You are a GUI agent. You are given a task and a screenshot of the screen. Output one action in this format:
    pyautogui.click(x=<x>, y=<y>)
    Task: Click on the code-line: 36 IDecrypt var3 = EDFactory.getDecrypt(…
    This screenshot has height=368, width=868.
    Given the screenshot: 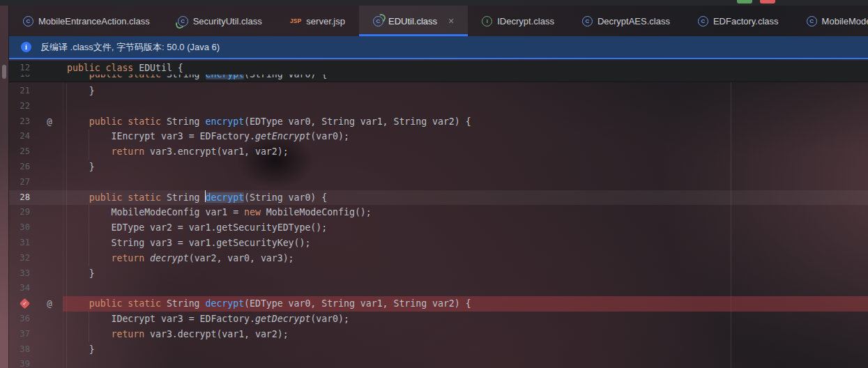 What is the action you would take?
    pyautogui.click(x=439, y=319)
    